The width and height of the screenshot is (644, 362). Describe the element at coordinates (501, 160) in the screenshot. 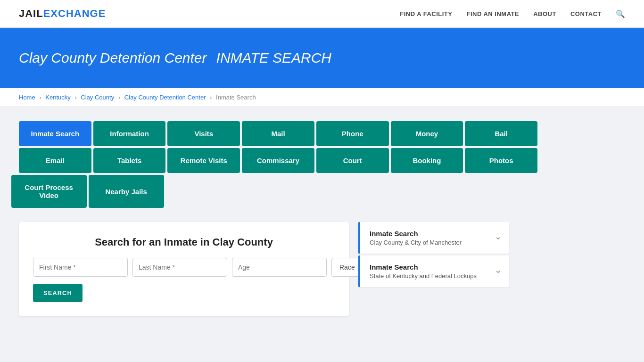

I see `tab-photos: Photos` at that location.